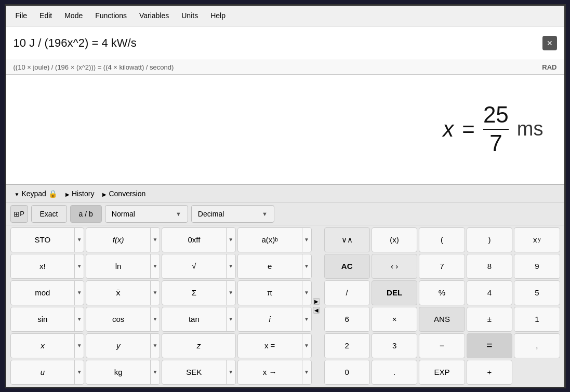 The width and height of the screenshot is (570, 392). Describe the element at coordinates (147, 214) in the screenshot. I see `normal-dropdown: Normal ▼` at that location.